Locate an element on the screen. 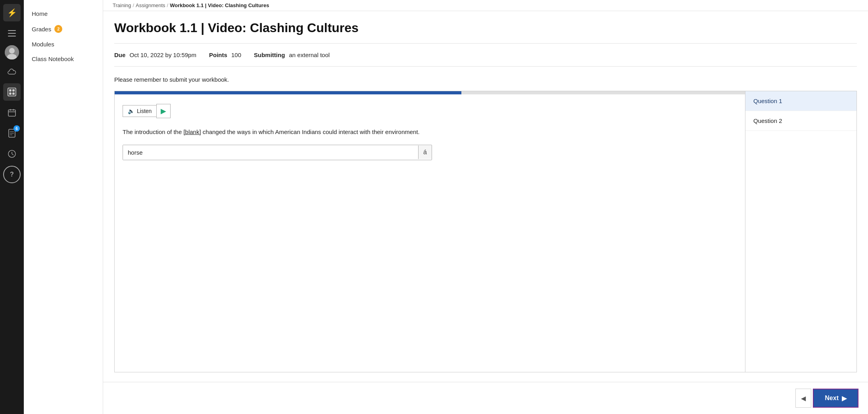 This screenshot has width=868, height=414. answer-input-row: á is located at coordinates (277, 152).